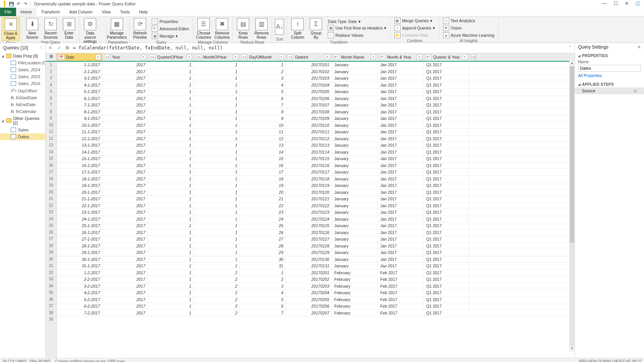  Describe the element at coordinates (309, 287) in the screenshot. I see `cell: 20170203` at that location.